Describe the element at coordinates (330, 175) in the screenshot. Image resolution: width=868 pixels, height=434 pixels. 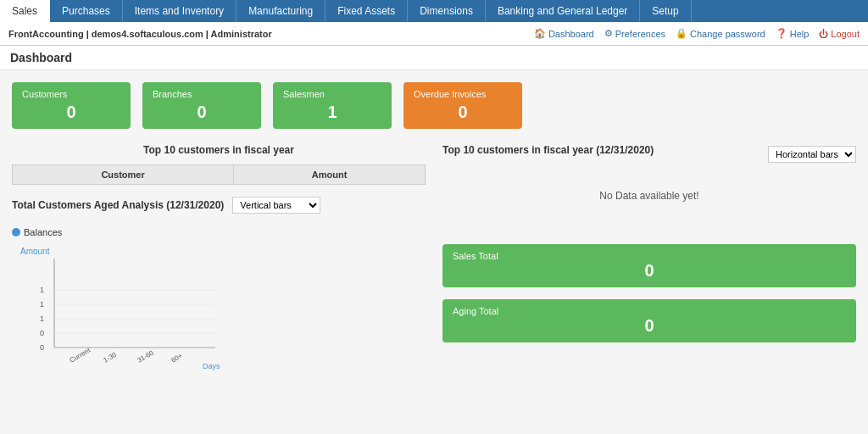
I see `col-amount: Amount` at that location.